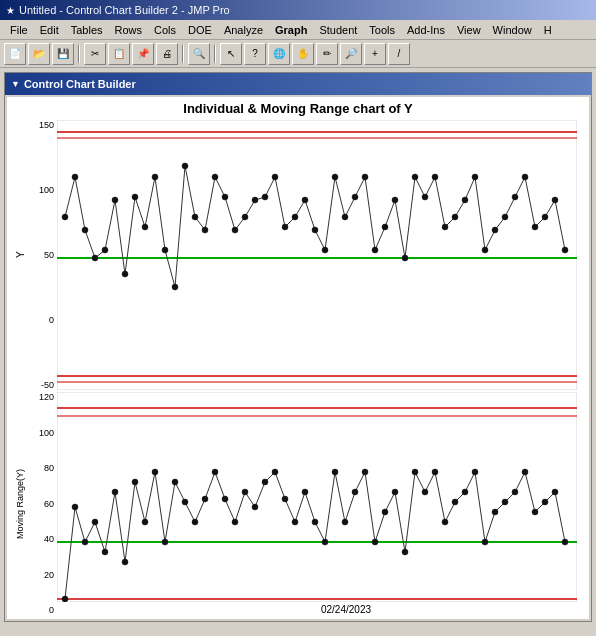  I want to click on menu-addins: Add-Ins, so click(426, 30).